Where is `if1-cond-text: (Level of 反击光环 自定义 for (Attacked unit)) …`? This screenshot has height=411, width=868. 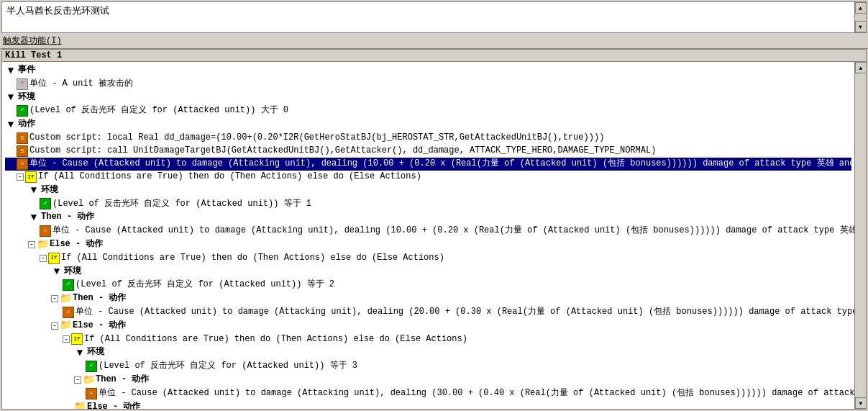
if1-cond-text: (Level of 反击光环 自定义 for (Attacked unit)) … is located at coordinates (182, 204).